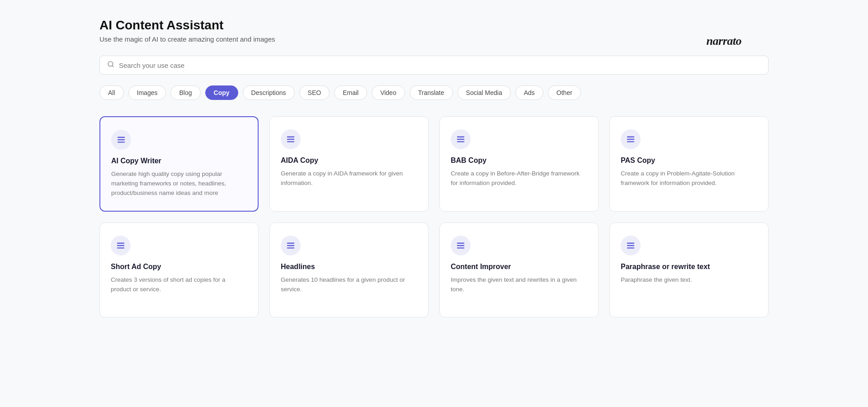  What do you see at coordinates (349, 285) in the screenshot?
I see `card-desc-headlines: Generates 10 headlines for a given produ…` at bounding box center [349, 285].